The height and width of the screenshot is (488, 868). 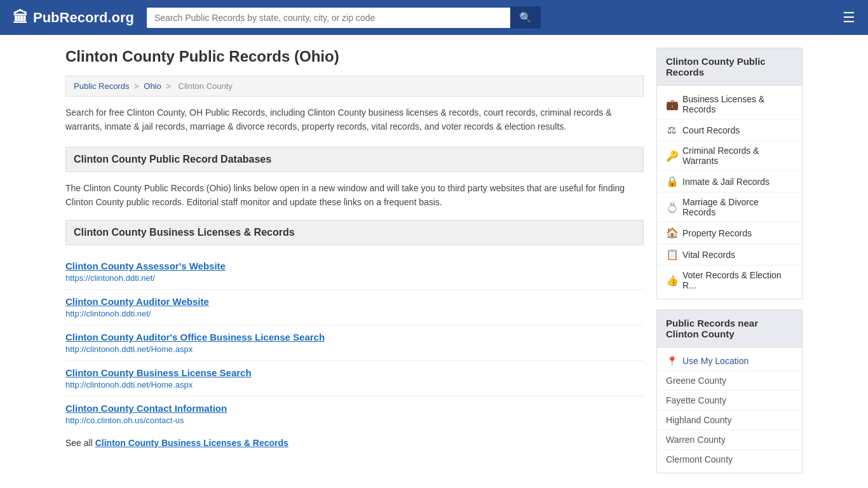 I want to click on sidebar-item-business-licenses: 💼 Business Licenses & Records, so click(x=729, y=104).